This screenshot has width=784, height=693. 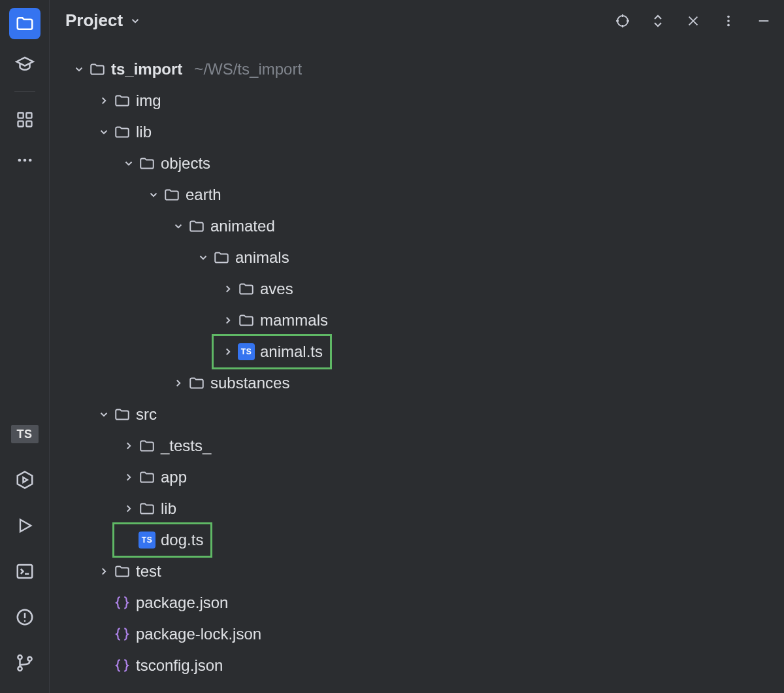 What do you see at coordinates (728, 21) in the screenshot?
I see `options-button` at bounding box center [728, 21].